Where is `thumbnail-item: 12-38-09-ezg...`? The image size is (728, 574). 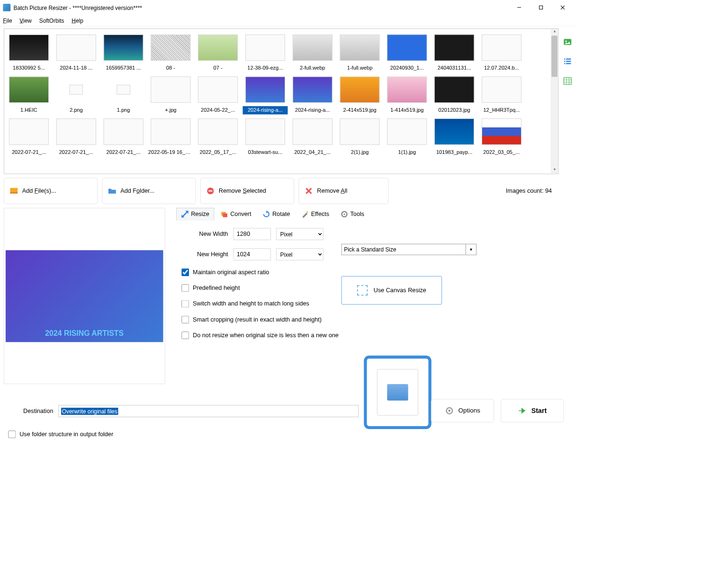
thumbnail-item: 12-38-09-ezg... is located at coordinates (265, 52).